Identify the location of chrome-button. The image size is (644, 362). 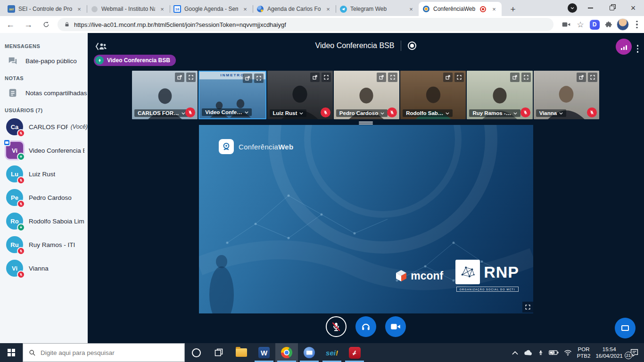
(287, 353).